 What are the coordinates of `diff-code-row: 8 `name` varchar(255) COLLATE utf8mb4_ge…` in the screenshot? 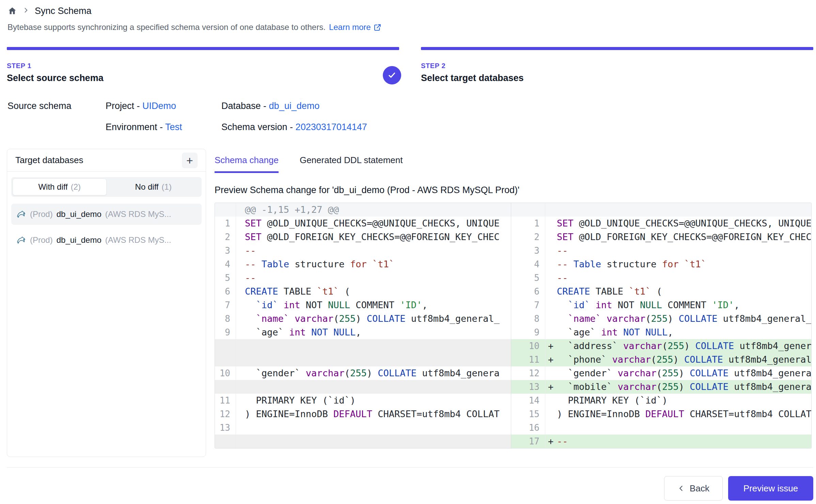 It's located at (363, 319).